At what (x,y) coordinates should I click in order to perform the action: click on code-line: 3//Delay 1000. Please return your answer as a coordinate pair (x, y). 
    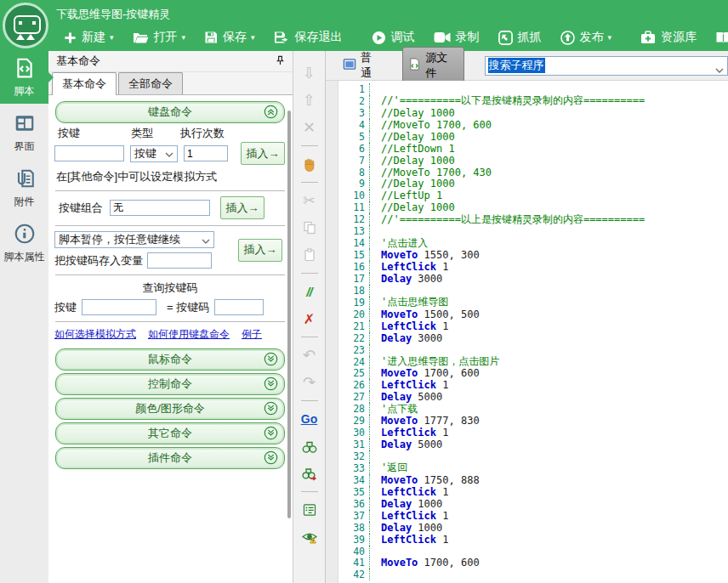
    Looking at the image, I should click on (532, 113).